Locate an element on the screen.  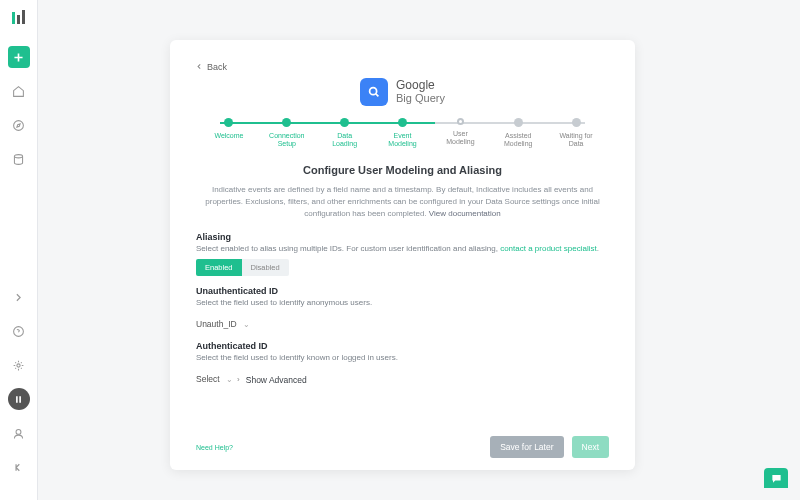
need-help-link: Need Help? is located at coordinates (214, 448).